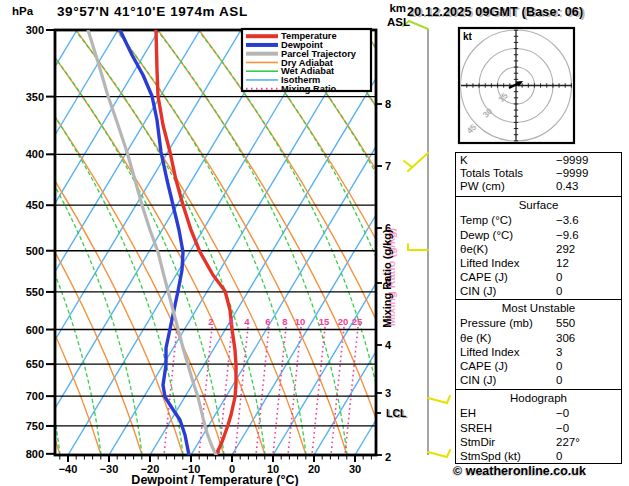 The height and width of the screenshot is (486, 629). Describe the element at coordinates (68, 469) in the screenshot. I see `temp-tick-label: −40` at that location.